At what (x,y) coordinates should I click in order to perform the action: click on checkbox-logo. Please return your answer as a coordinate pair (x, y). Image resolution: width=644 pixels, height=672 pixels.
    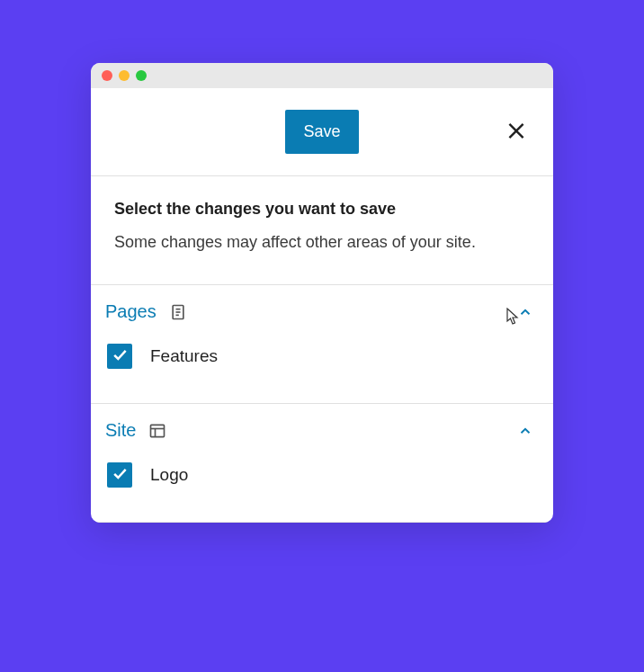
    Looking at the image, I should click on (120, 475).